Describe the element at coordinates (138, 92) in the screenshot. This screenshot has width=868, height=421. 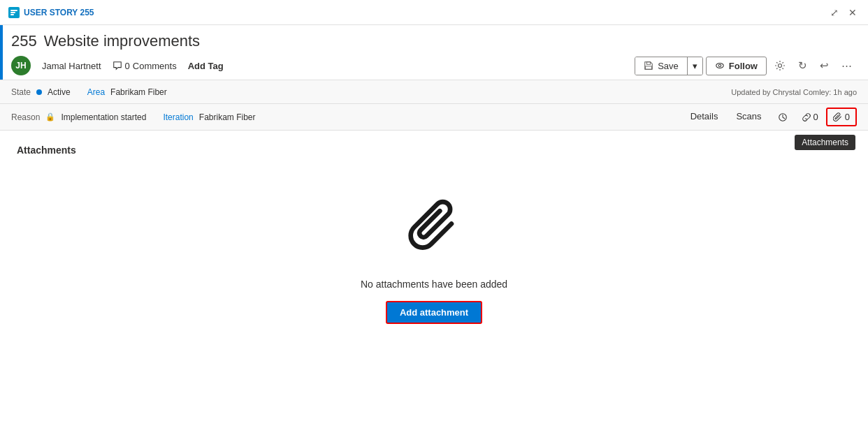
I see `area-value: Fabrikam Fiber` at that location.